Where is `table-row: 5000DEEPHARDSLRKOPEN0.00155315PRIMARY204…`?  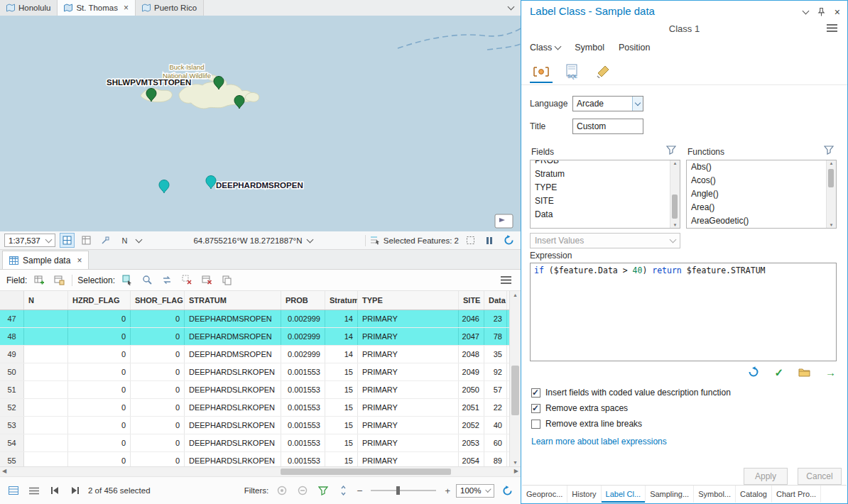
table-row: 5000DEEPHARDSLRKOPEN0.00155315PRIMARY204… is located at coordinates (254, 372).